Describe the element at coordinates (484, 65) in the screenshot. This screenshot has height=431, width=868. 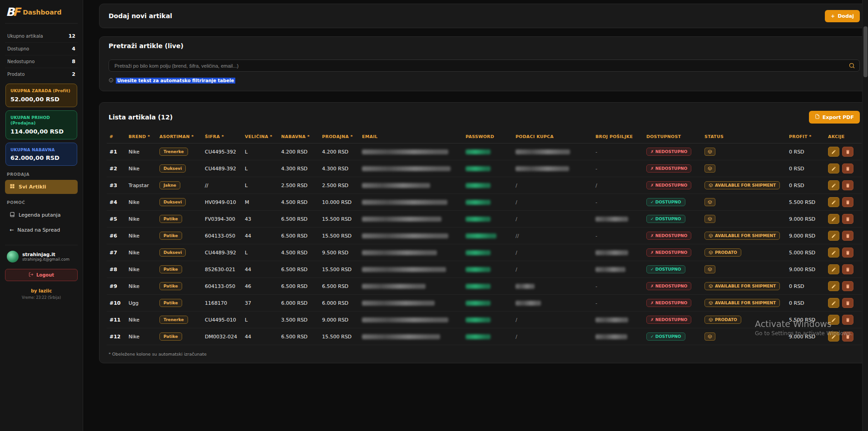
I see `search-input` at that location.